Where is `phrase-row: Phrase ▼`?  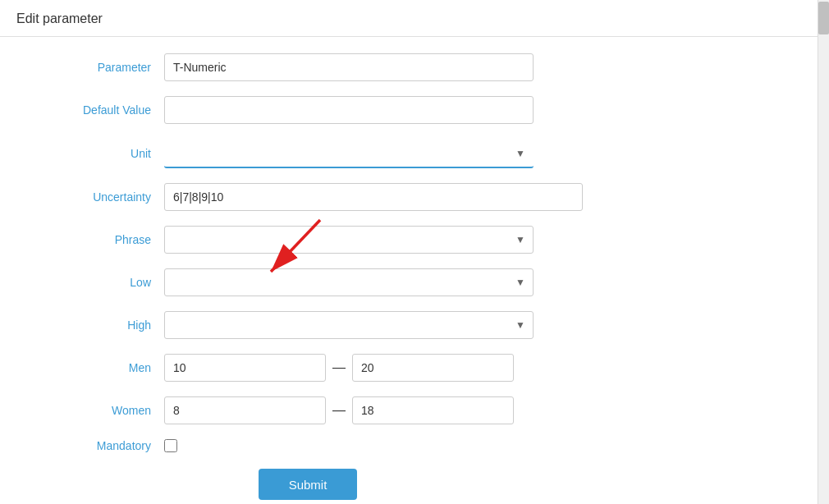
phrase-row: Phrase ▼ is located at coordinates (308, 240).